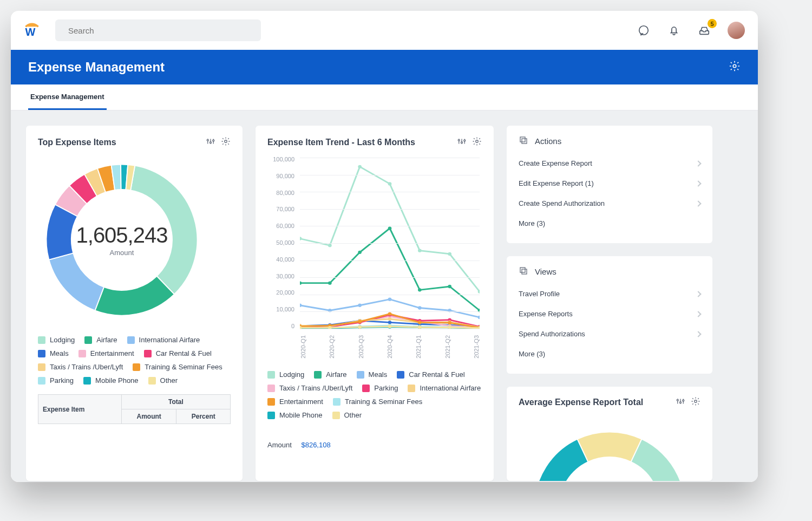 The image size is (812, 521). I want to click on amount-value: $826,108, so click(316, 445).